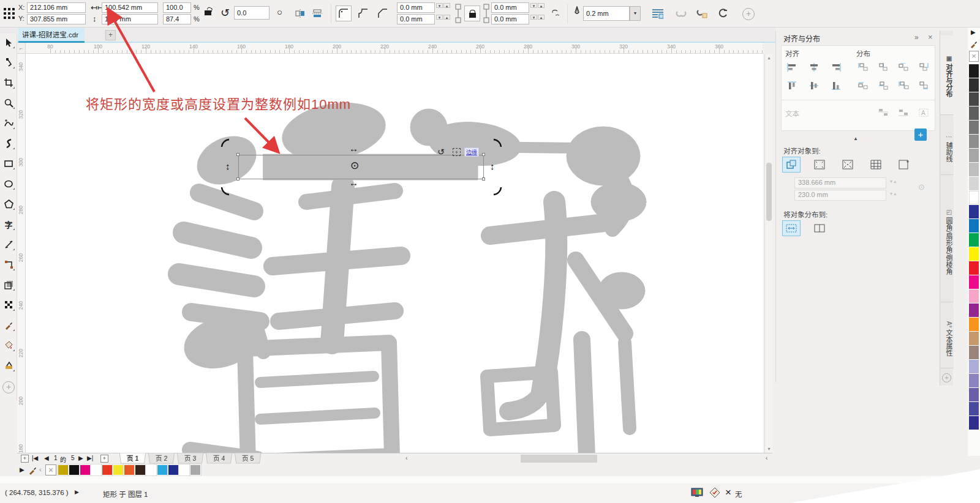 The height and width of the screenshot is (503, 980). Describe the element at coordinates (836, 86) in the screenshot. I see `align-bottom-button` at that location.